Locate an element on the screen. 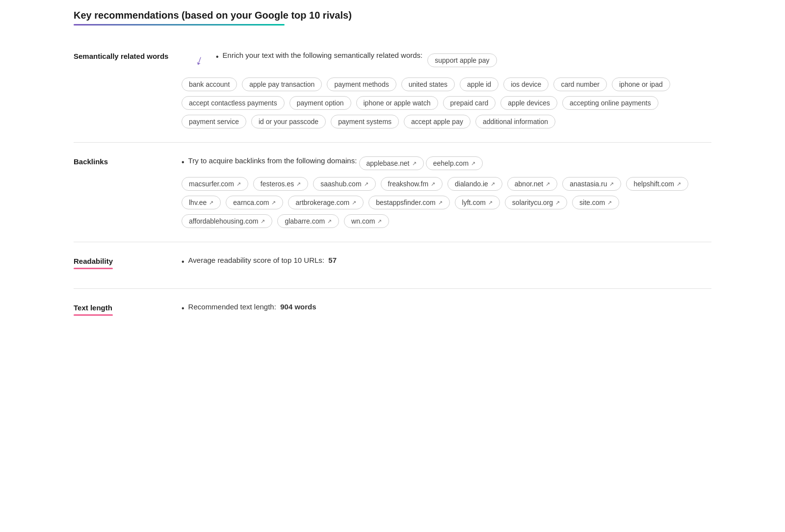 The image size is (785, 532). tag-glabarre-com: glabarre.com ↗ is located at coordinates (308, 221).